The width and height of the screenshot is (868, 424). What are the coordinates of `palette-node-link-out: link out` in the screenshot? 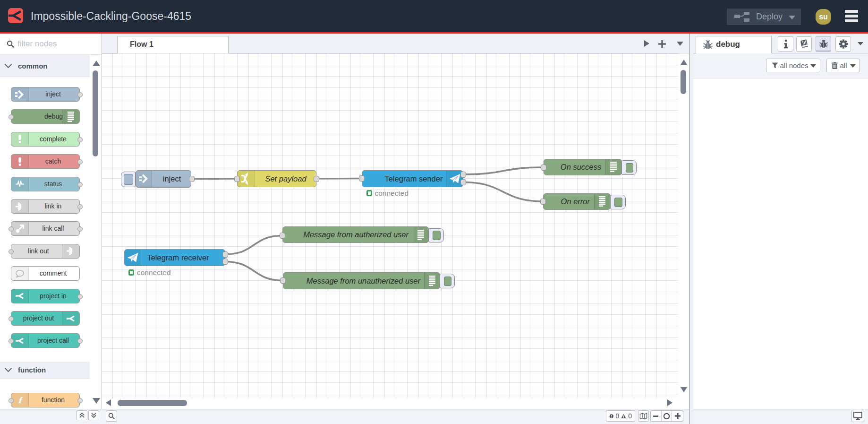 It's located at (45, 251).